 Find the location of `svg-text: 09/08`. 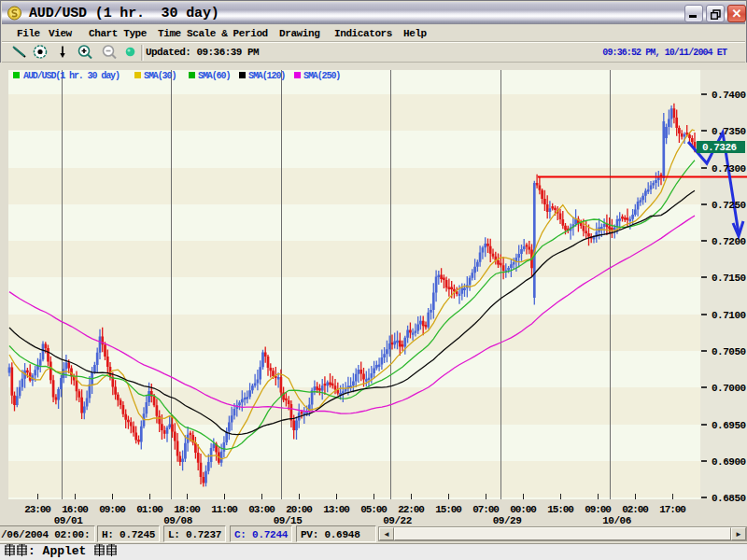

svg-text: 09/08 is located at coordinates (177, 520).